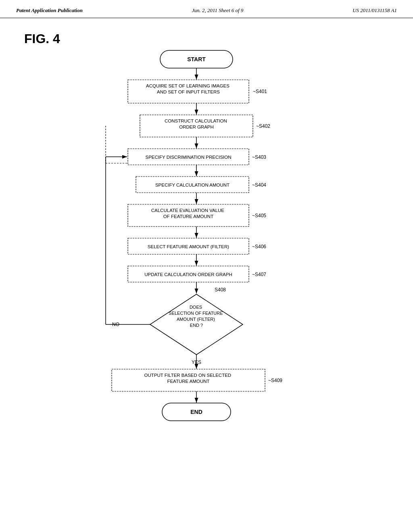 The image size is (413, 532). I want to click on s408-label: S408, so click(220, 290).